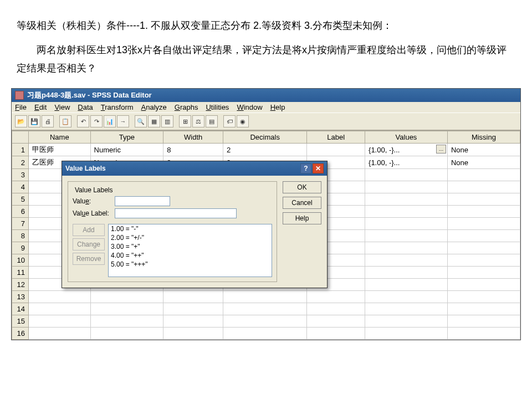 The height and width of the screenshot is (399, 532). What do you see at coordinates (302, 203) in the screenshot?
I see `cancel-button: Cancel` at bounding box center [302, 203].